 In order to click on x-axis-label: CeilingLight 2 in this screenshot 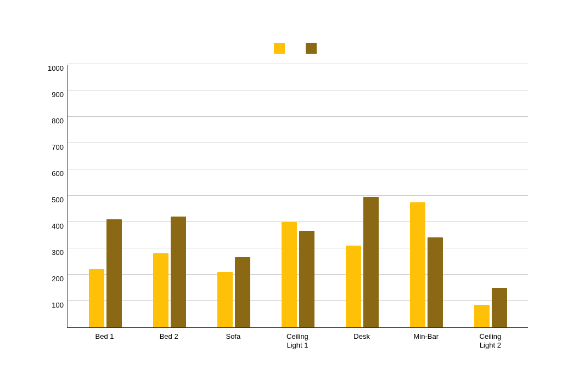, I will do `click(490, 342)`.